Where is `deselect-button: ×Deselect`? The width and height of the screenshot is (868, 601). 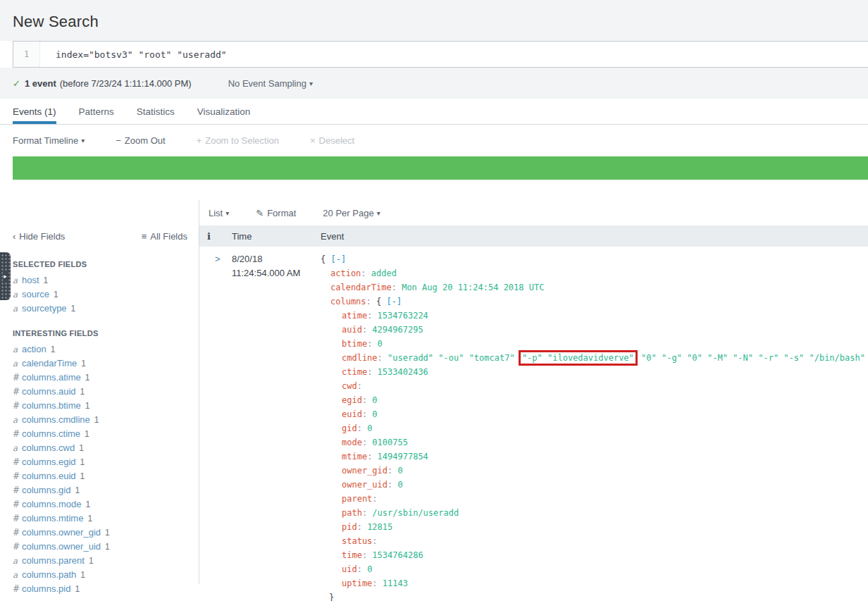 deselect-button: ×Deselect is located at coordinates (333, 141).